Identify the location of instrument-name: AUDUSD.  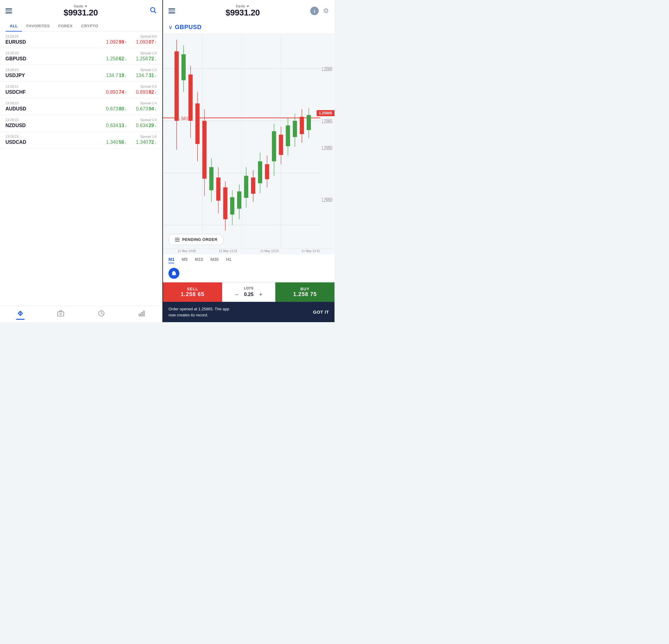
(18, 109).